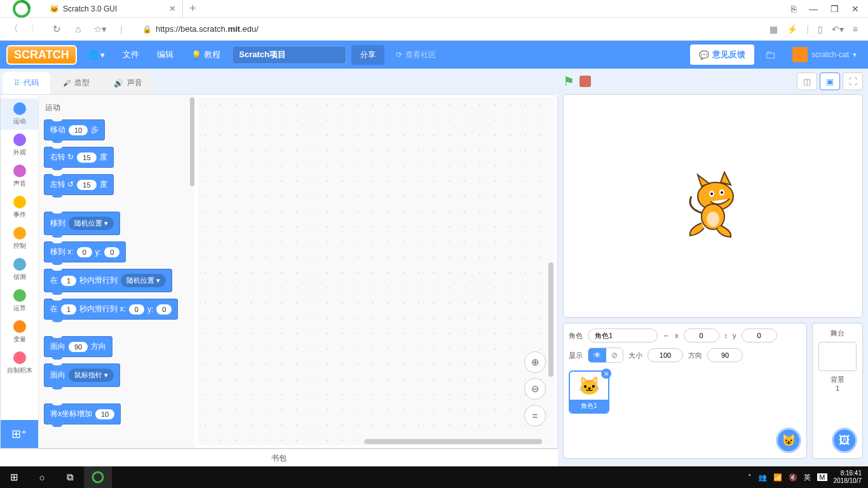 The height and width of the screenshot is (488, 868). Describe the element at coordinates (837, 29) in the screenshot. I see `undo-icon: ↶▾` at that location.